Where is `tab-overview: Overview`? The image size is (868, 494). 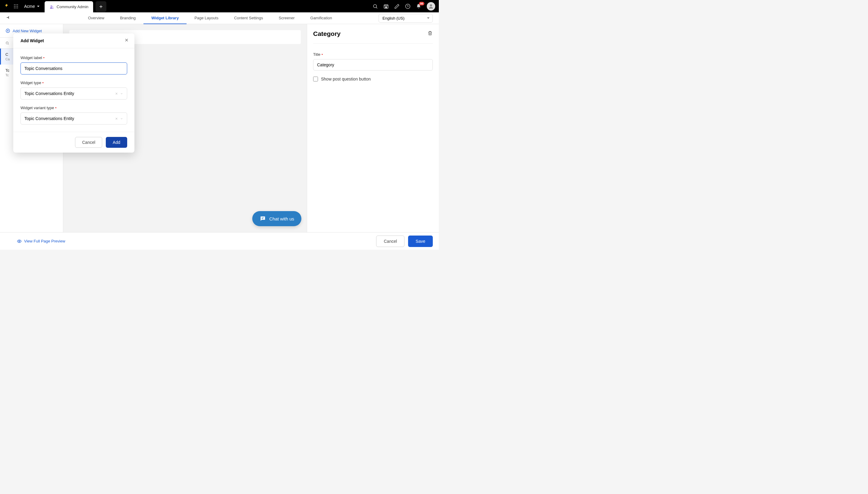
tab-overview: Overview is located at coordinates (96, 18).